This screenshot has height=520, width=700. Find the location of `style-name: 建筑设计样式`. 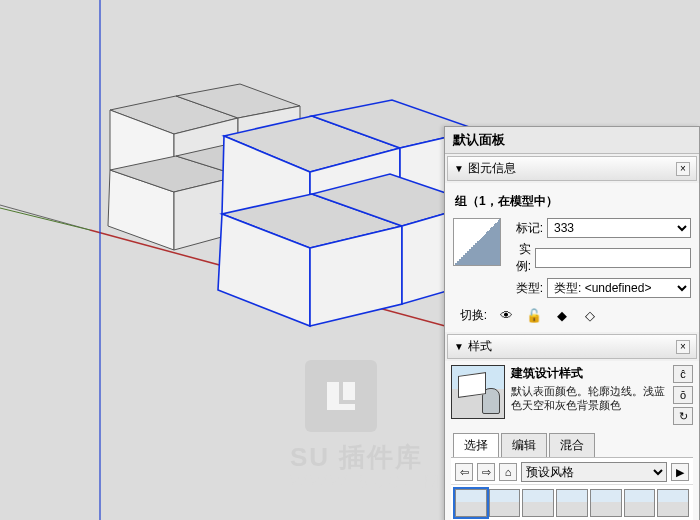

style-name: 建筑设计样式 is located at coordinates (589, 374).